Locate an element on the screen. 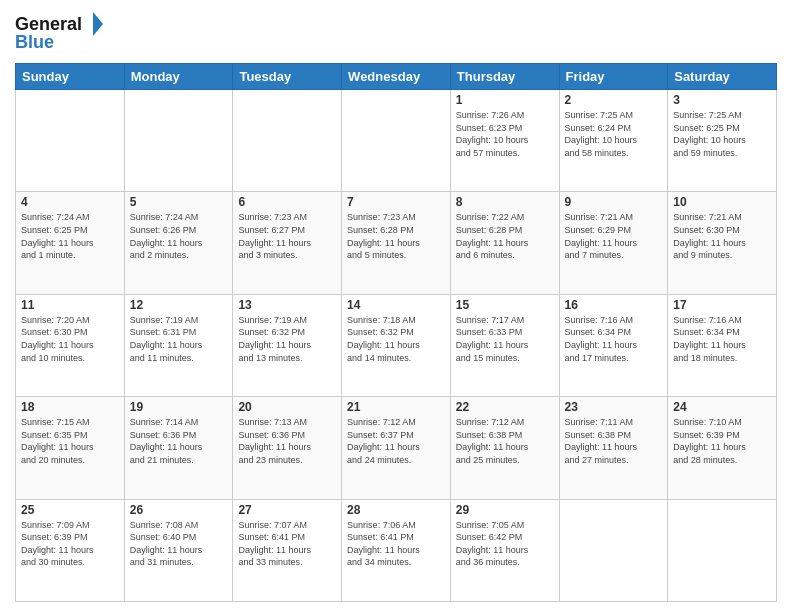 Image resolution: width=792 pixels, height=612 pixels. day-number: 17 is located at coordinates (722, 305).